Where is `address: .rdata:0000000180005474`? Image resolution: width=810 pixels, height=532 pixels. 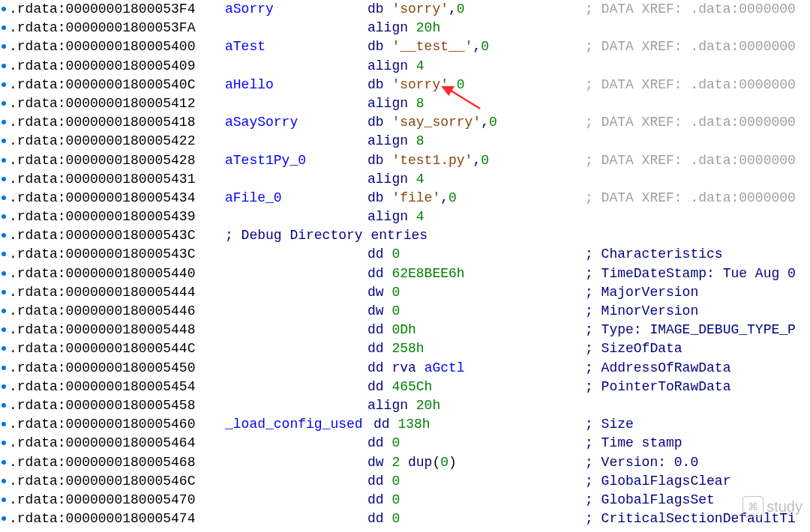
address: .rdata:0000000180005474 is located at coordinates (102, 519).